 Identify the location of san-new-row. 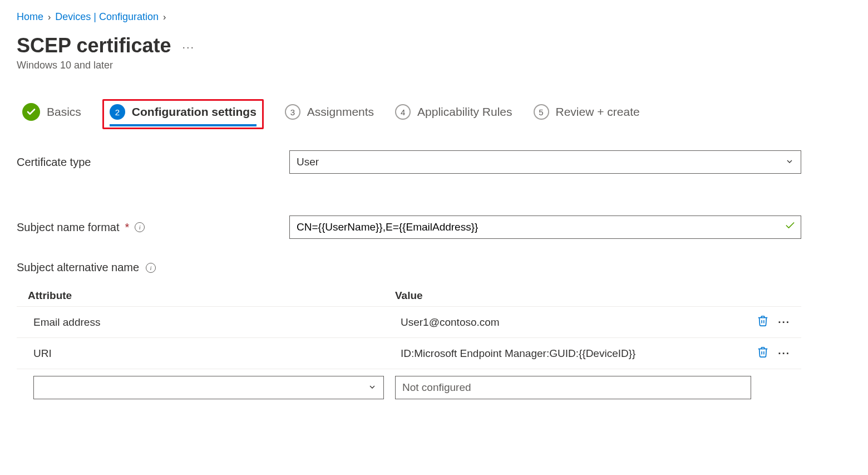
(409, 388).